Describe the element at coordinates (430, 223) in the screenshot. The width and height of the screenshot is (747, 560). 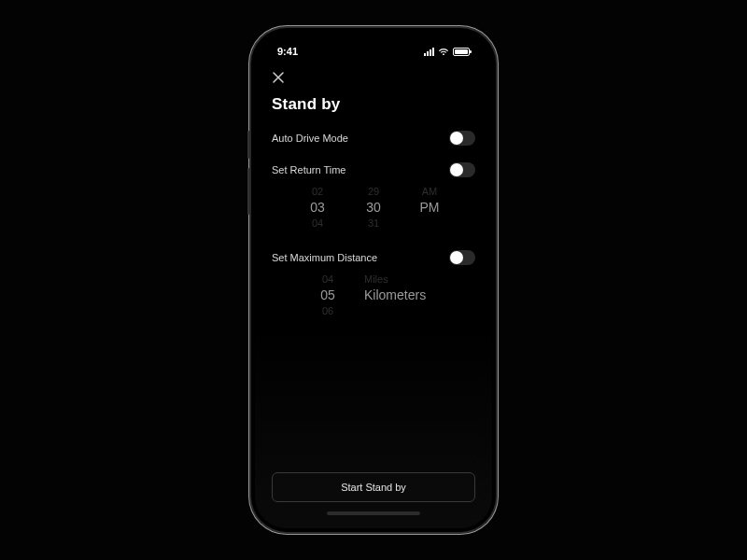
I see `picker-ampm-next` at that location.